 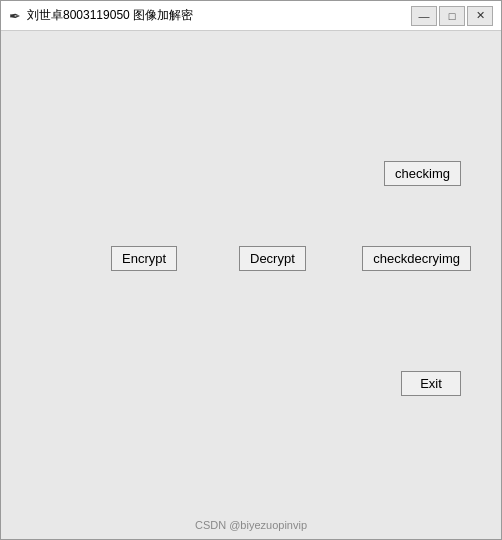 I want to click on title-bar-controls: — □ ✕, so click(x=452, y=16).